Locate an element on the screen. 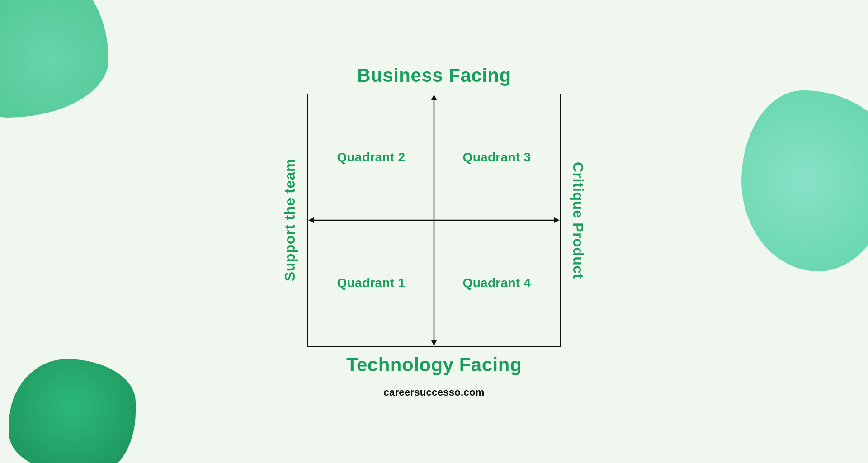 The width and height of the screenshot is (868, 463). quadrant-box-q4: Quadrant 4 is located at coordinates (497, 283).